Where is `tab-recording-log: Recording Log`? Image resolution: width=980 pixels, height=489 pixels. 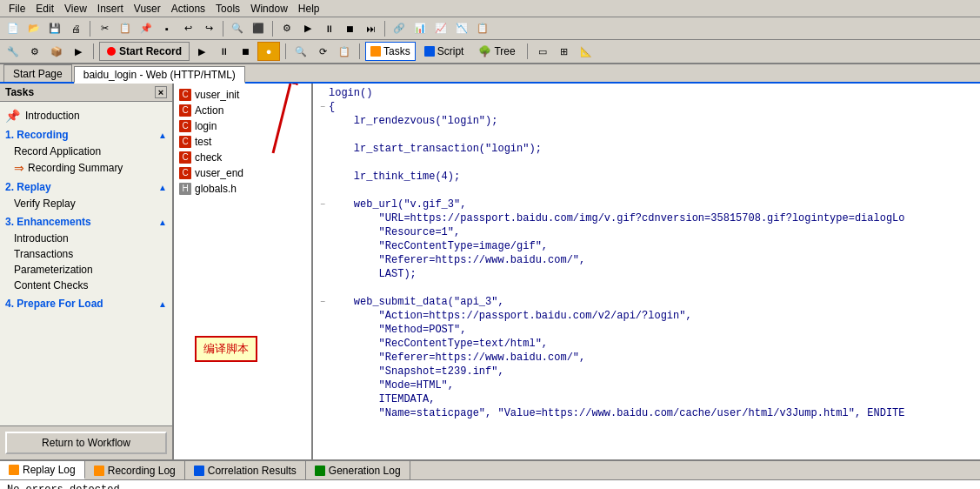
tab-recording-log: Recording Log is located at coordinates (136, 470).